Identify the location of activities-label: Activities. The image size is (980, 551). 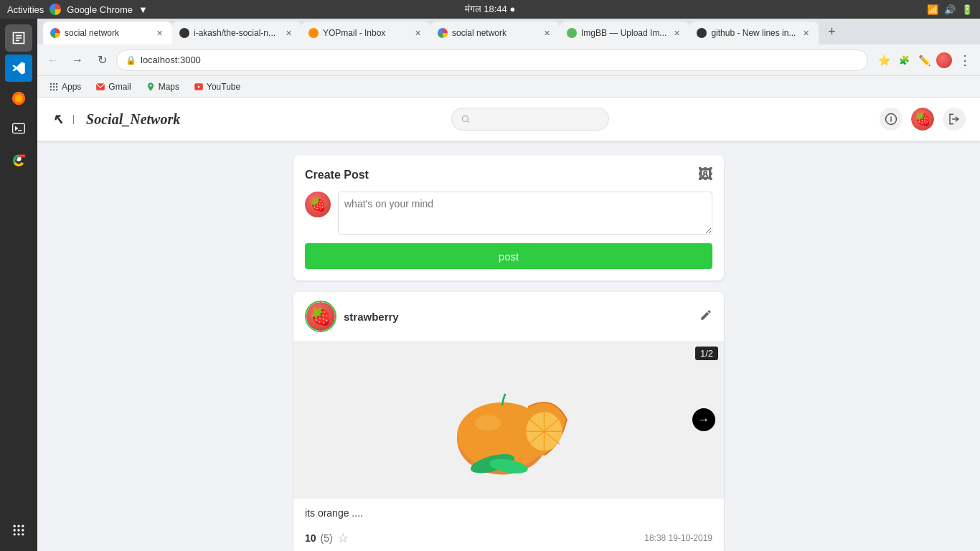
(26, 10).